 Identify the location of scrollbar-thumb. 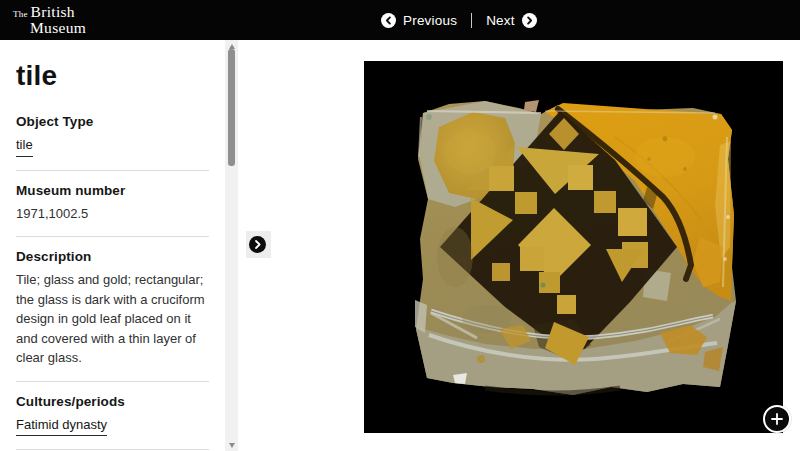
(232, 108).